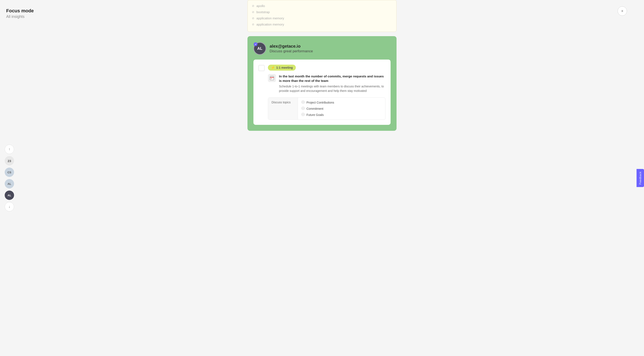  Describe the element at coordinates (10, 161) in the screenshot. I see `nav-number: 23` at that location.